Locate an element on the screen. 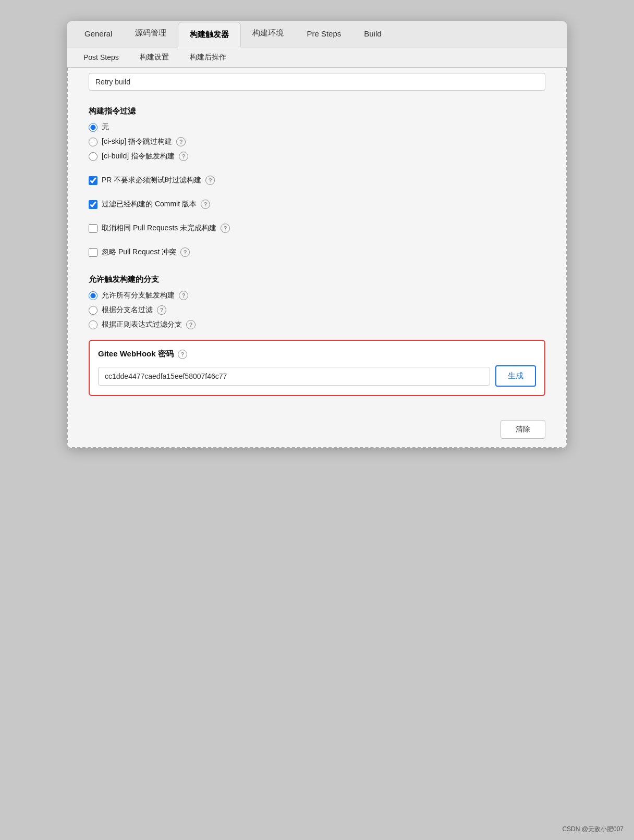  radio-ci-build-row: [ci-build] 指令触发构建 ? is located at coordinates (317, 156).